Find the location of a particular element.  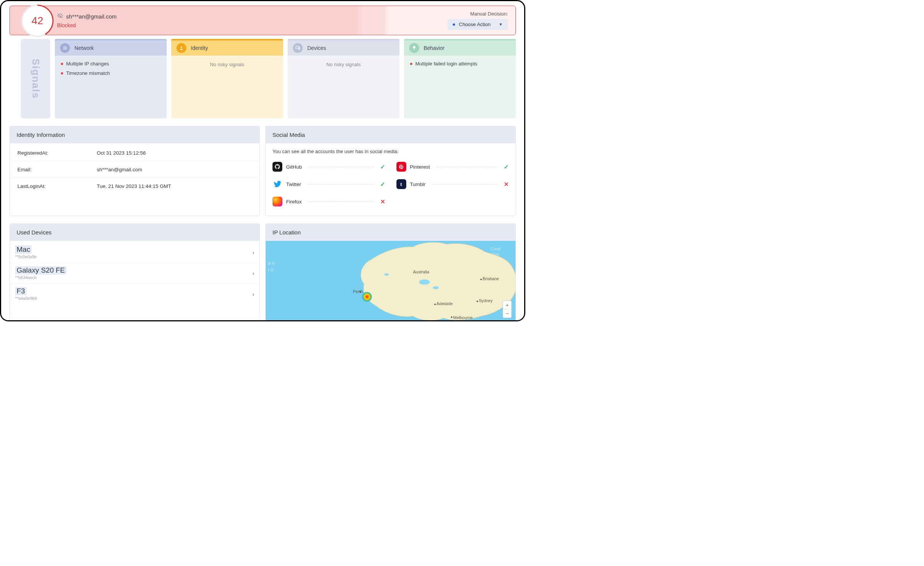

banner-email-text: sh***an@gmail.com is located at coordinates (91, 17).